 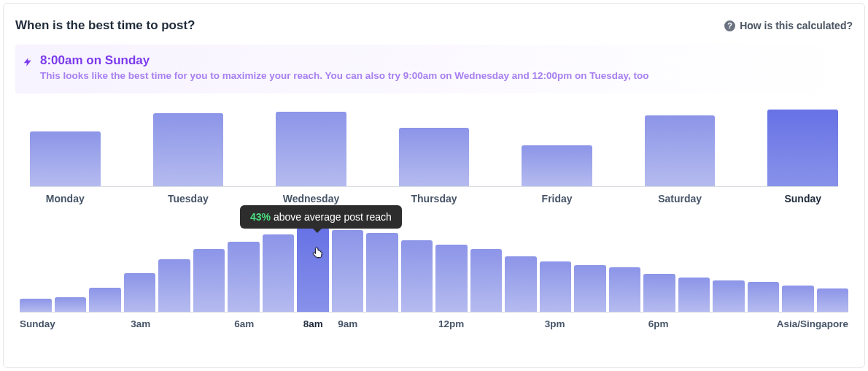 What do you see at coordinates (331, 217) in the screenshot?
I see `tooltip-text: above average post reach` at bounding box center [331, 217].